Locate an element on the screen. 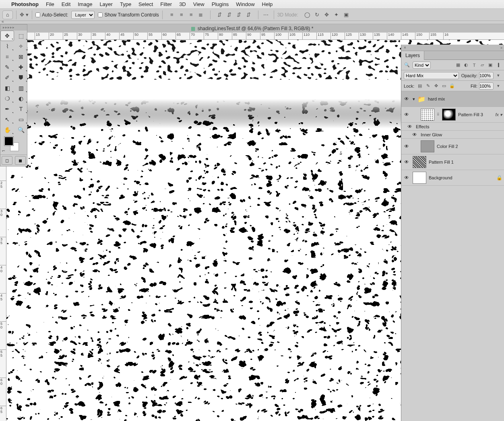 Image resolution: width=504 pixels, height=421 pixels. mask-thumb is located at coordinates (449, 115).